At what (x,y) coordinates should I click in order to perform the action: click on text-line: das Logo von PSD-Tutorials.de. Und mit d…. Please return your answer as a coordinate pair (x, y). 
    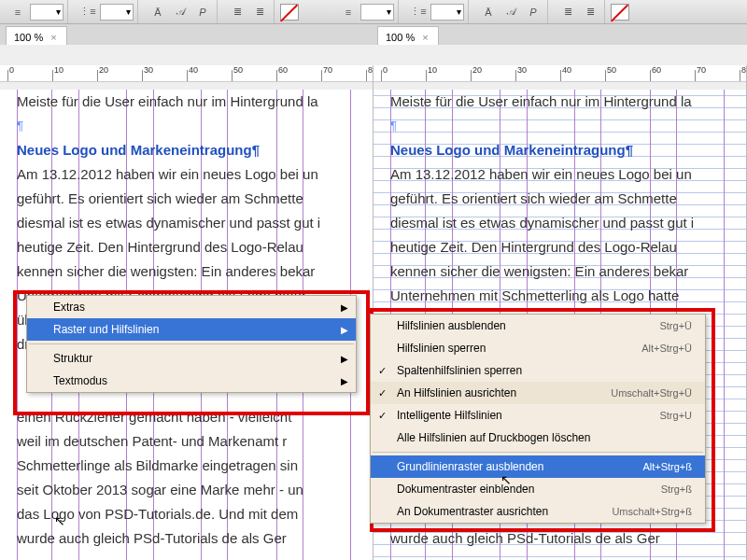
    Looking at the image, I should click on (192, 514).